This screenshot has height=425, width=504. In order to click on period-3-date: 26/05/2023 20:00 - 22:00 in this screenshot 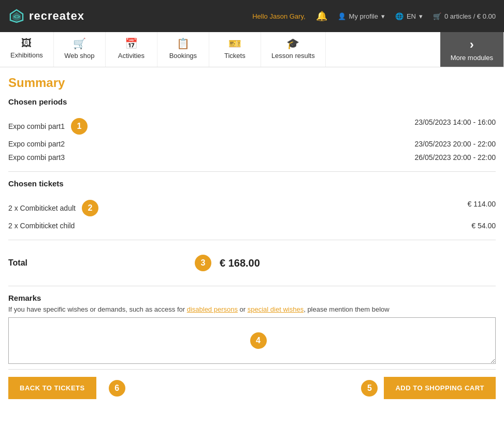, I will do `click(455, 157)`.